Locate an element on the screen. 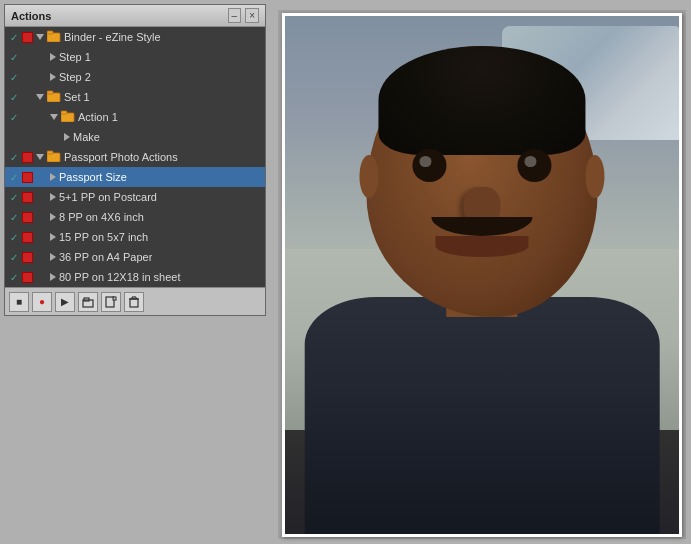 This screenshot has width=691, height=544. delete-button is located at coordinates (134, 302).